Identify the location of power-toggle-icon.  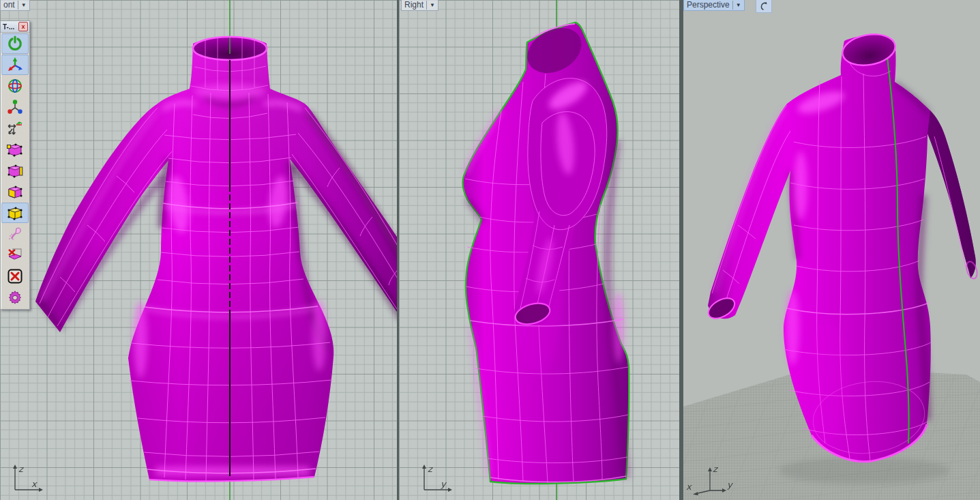
(15, 44).